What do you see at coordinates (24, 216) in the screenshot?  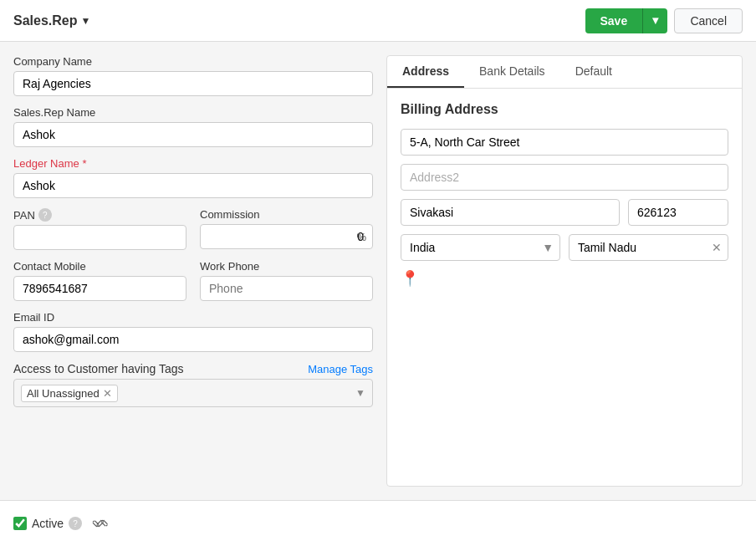 I see `pan-label: PAN` at bounding box center [24, 216].